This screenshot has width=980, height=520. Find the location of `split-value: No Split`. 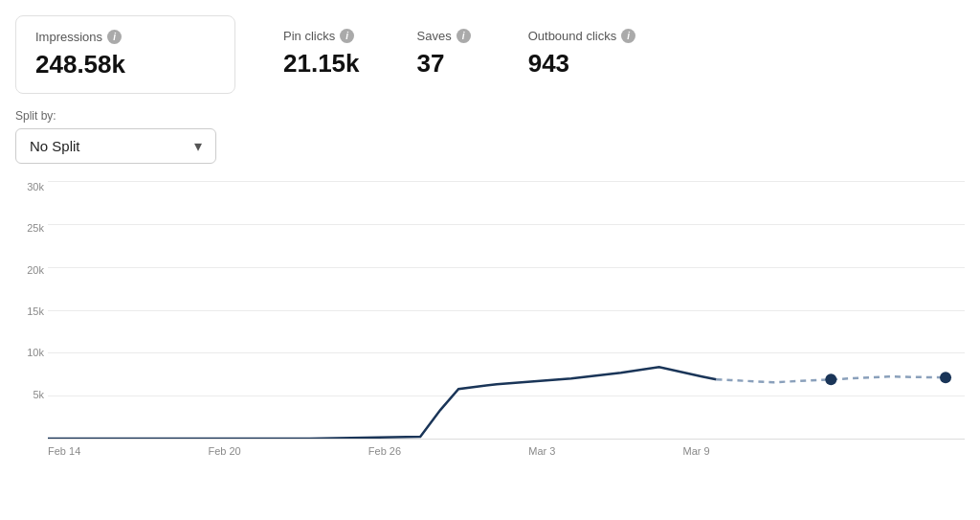

split-value: No Split is located at coordinates (56, 146).